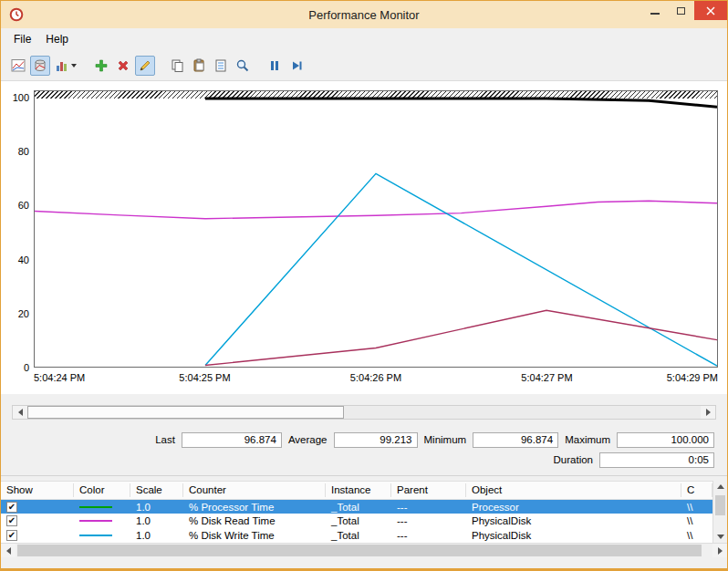  I want to click on y-tick-label: 40, so click(24, 260).